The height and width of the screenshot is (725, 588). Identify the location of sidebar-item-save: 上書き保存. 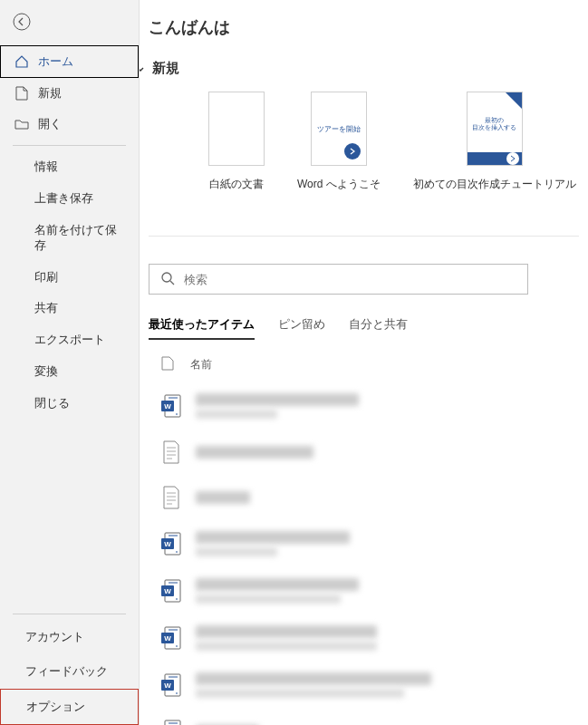
(69, 199).